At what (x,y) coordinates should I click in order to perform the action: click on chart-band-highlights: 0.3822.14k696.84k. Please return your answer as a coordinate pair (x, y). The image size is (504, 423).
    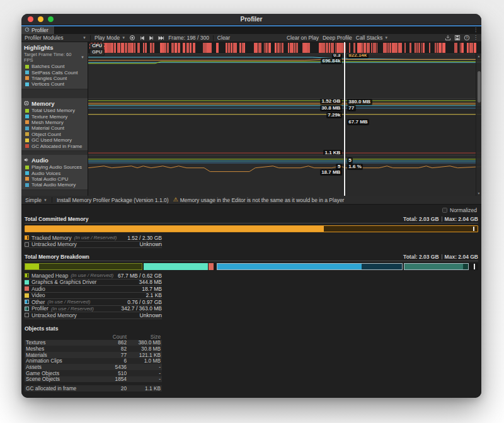
    Looking at the image, I should click on (285, 76).